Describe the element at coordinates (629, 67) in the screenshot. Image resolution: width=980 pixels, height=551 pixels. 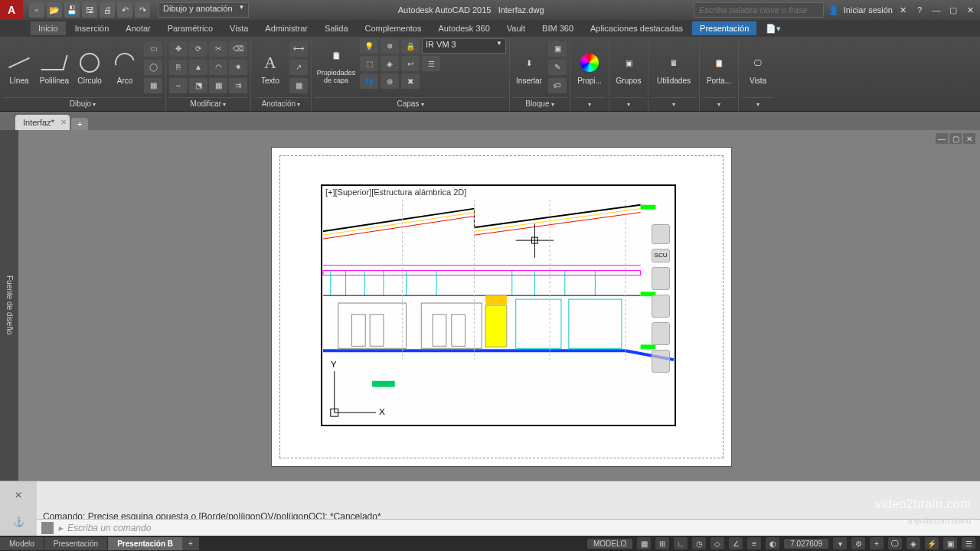
I see `groups-button: ▣Grupos` at that location.